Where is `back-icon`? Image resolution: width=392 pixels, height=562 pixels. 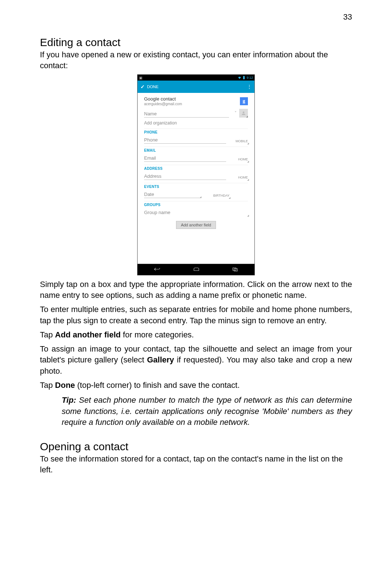
back-icon is located at coordinates (157, 269).